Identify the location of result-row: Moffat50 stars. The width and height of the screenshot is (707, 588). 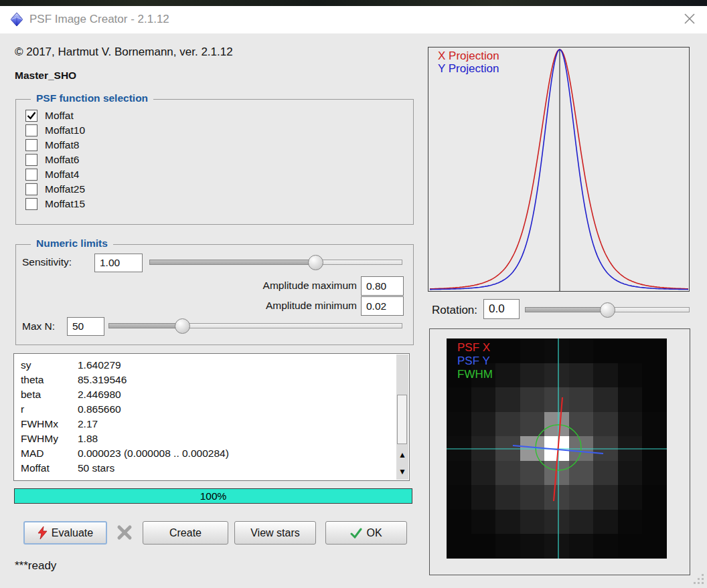
(212, 468).